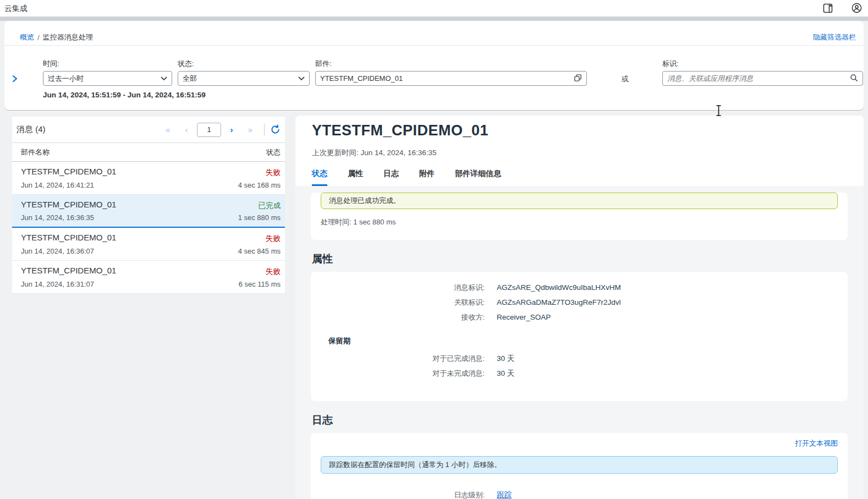 Image resolution: width=868 pixels, height=499 pixels. I want to click on search-icon, so click(854, 79).